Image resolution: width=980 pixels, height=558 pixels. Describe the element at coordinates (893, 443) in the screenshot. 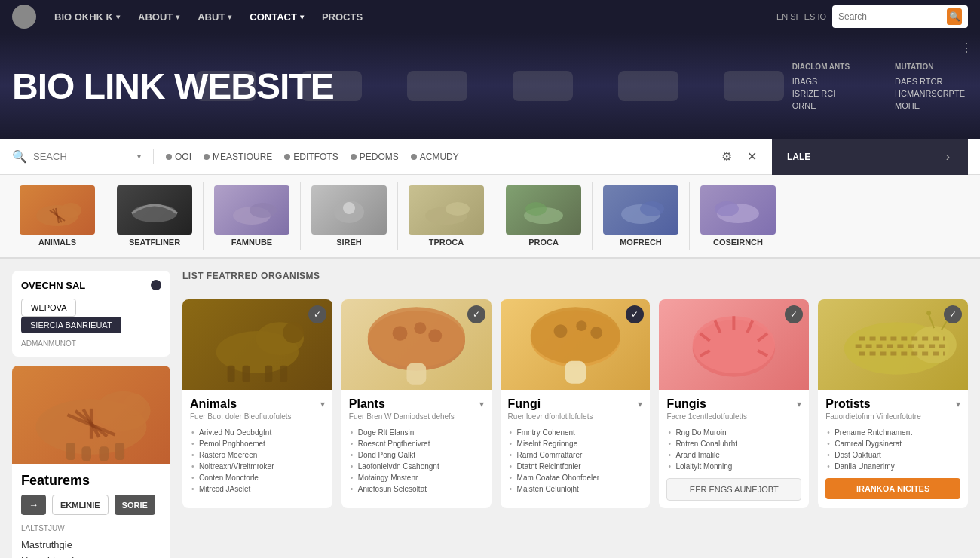

I see `list-item: Carnreal Dygsinerat` at that location.